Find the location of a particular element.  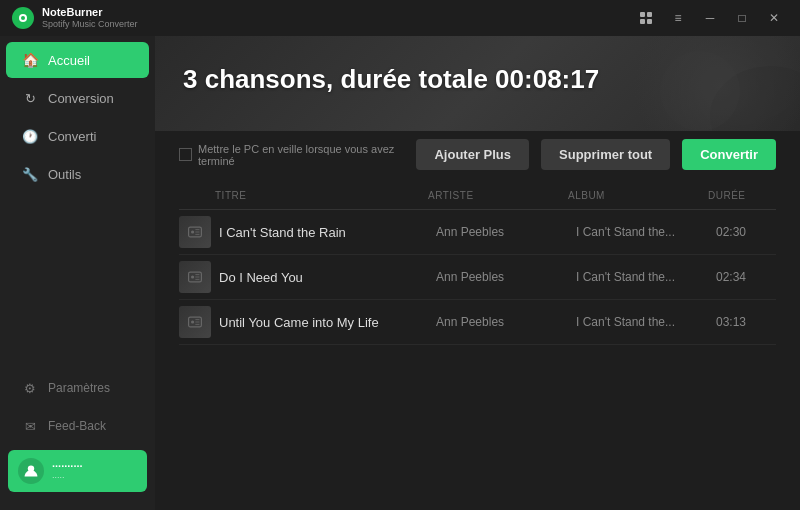

app-subtitle: Spotify Music Converter is located at coordinates (90, 24).